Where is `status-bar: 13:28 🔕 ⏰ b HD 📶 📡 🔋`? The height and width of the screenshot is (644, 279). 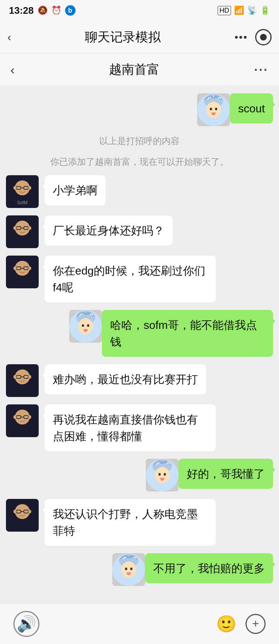
status-bar: 13:28 🔕 ⏰ b HD 📶 📡 🔋 is located at coordinates (140, 10).